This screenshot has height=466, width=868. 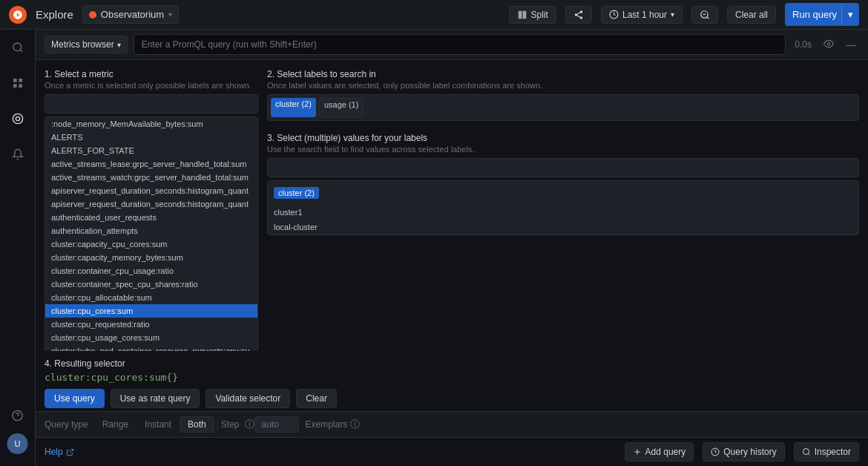 What do you see at coordinates (18, 15) in the screenshot?
I see `app-logo` at bounding box center [18, 15].